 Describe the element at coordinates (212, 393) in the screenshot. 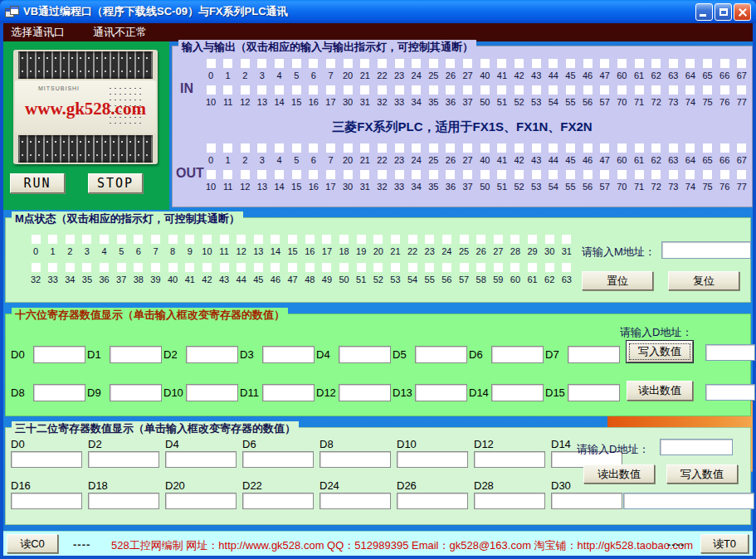

I see `register-input-D10` at that location.